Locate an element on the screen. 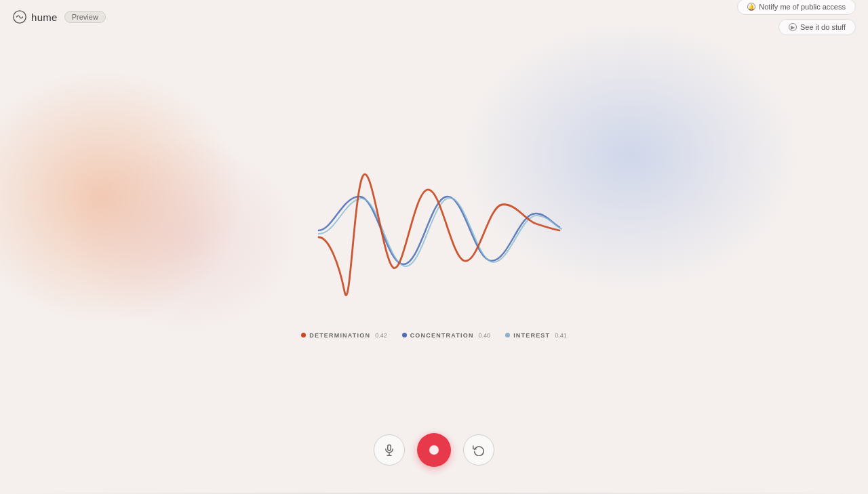 This screenshot has height=494, width=868. header-left: hume Preview is located at coordinates (59, 17).